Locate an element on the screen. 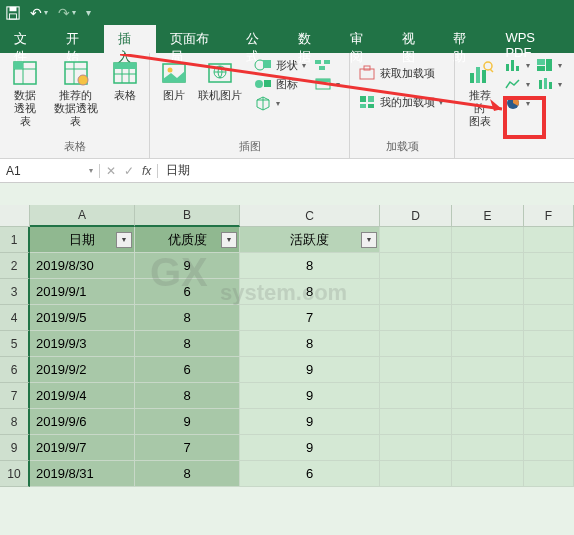 This screenshot has height=535, width=574. cell: 2019/9/2 is located at coordinates (82, 370).